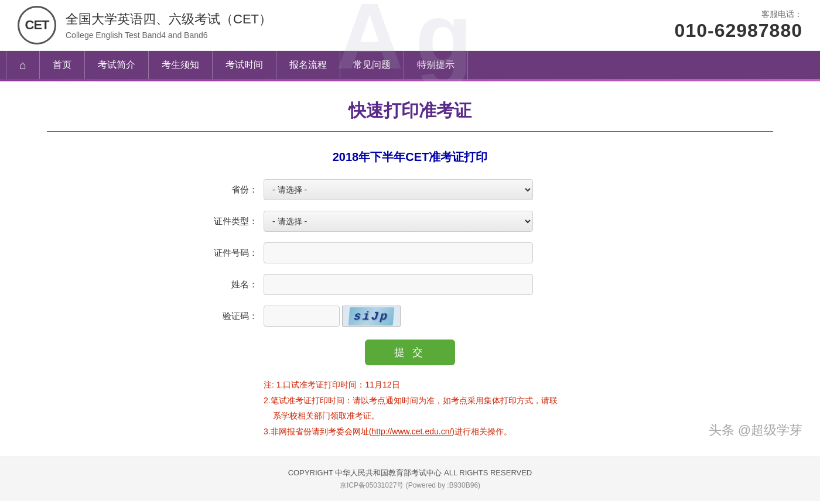 The image size is (820, 504). I want to click on phone-number: 010-62987880, so click(739, 30).